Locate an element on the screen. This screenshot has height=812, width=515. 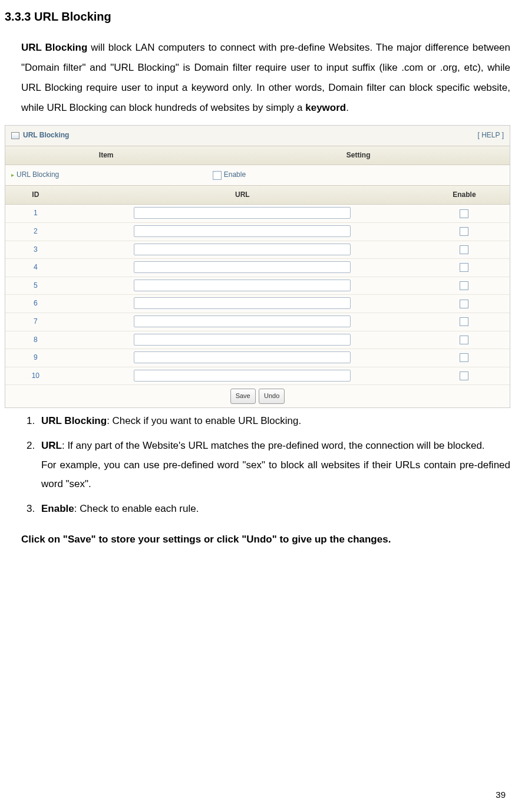
intro-bold-url-blocking: URL Blocking is located at coordinates (54, 47).